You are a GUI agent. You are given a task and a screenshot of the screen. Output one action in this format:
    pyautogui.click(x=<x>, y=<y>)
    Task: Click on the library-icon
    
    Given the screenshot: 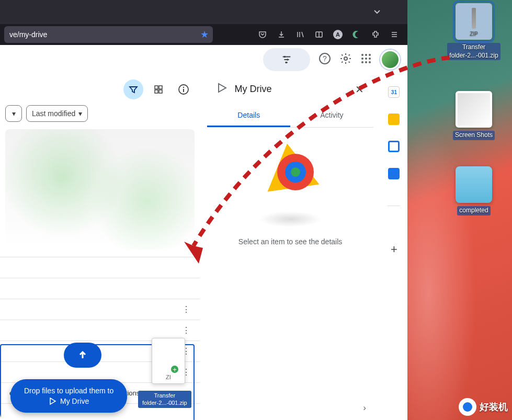 What is the action you would take?
    pyautogui.click(x=300, y=35)
    